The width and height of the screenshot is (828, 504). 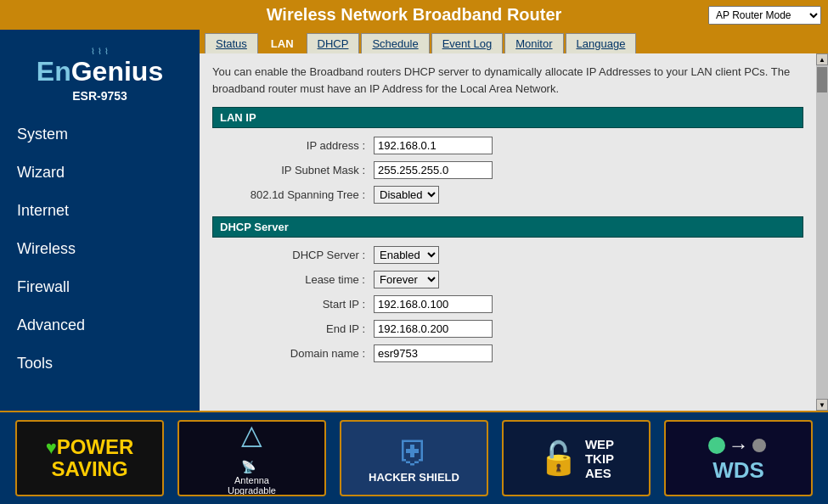 I want to click on banner-antenna: △📡 AntennaUpgradable, so click(x=251, y=458).